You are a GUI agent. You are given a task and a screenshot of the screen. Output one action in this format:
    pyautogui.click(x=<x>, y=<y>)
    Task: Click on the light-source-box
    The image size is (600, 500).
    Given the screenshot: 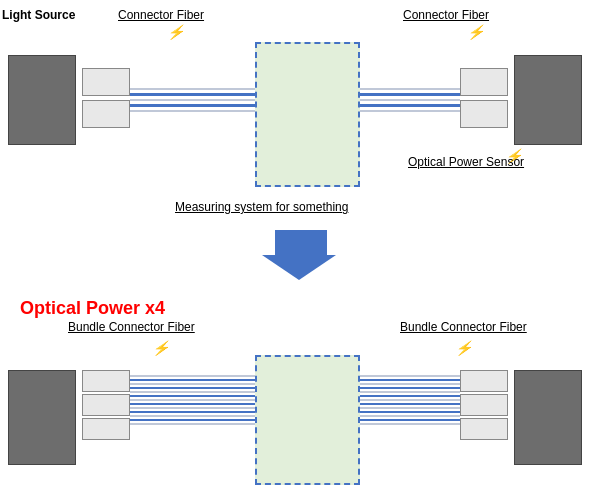 What is the action you would take?
    pyautogui.click(x=42, y=100)
    